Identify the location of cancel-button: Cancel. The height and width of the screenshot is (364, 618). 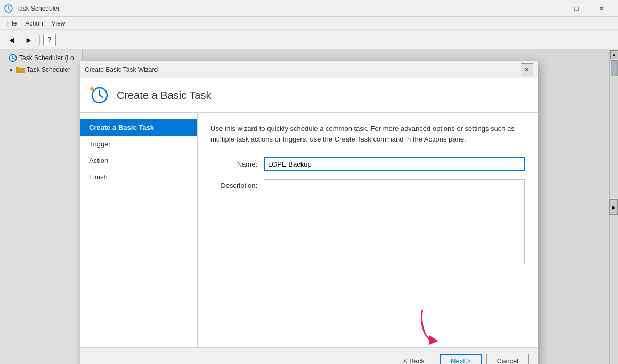
(508, 359).